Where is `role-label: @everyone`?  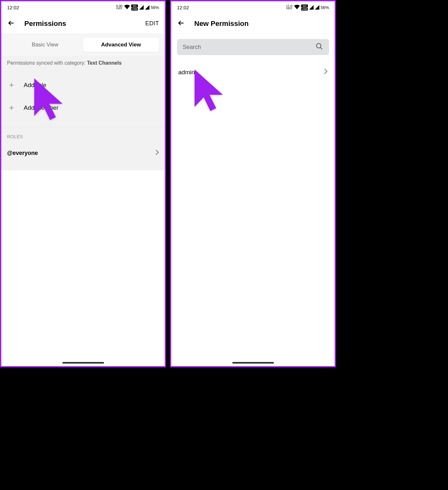 role-label: @everyone is located at coordinates (22, 153).